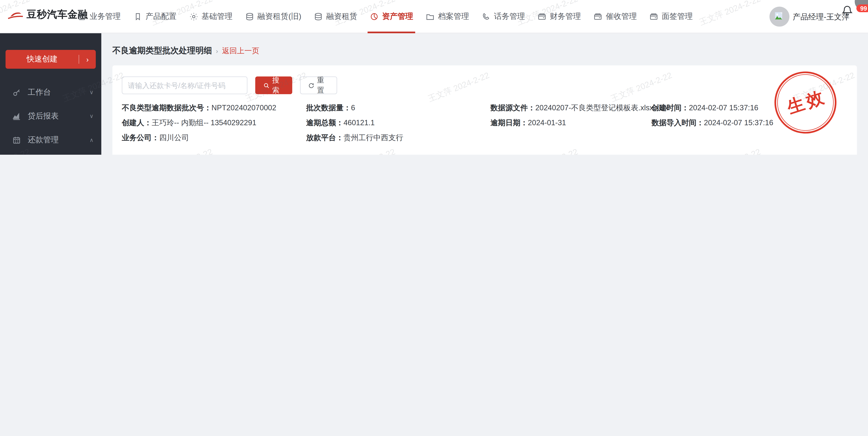 The width and height of the screenshot is (868, 436). What do you see at coordinates (82, 17) in the screenshot?
I see `journal-icon` at bounding box center [82, 17].